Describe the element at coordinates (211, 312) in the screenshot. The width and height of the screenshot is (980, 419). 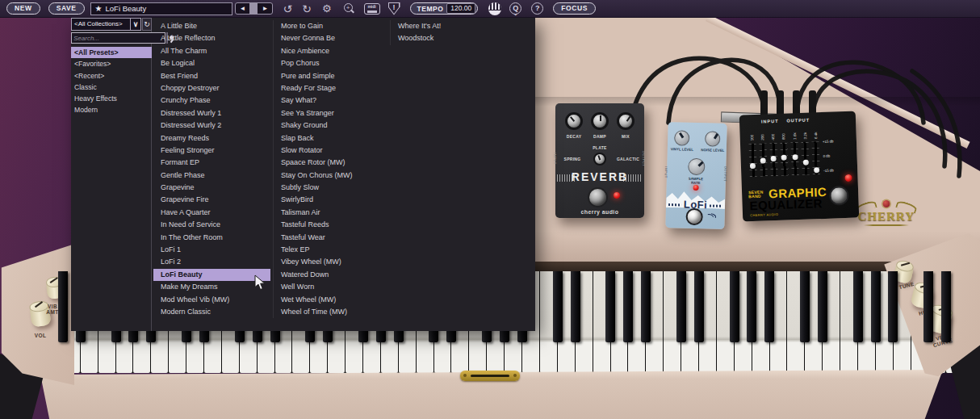
I see `preset-item: Modern Classic` at that location.